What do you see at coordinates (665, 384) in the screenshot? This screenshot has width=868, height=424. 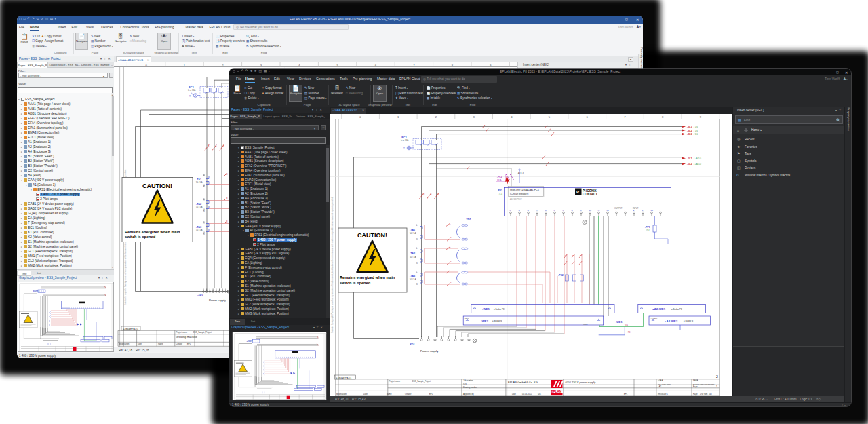 I see `svg-text: 400 V power supply` at bounding box center [665, 384].